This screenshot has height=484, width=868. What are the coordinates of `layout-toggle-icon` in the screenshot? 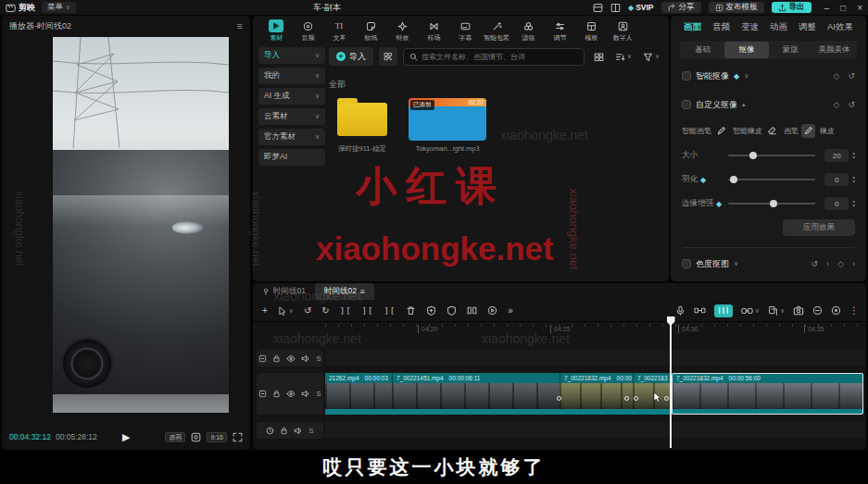 It's located at (598, 7).